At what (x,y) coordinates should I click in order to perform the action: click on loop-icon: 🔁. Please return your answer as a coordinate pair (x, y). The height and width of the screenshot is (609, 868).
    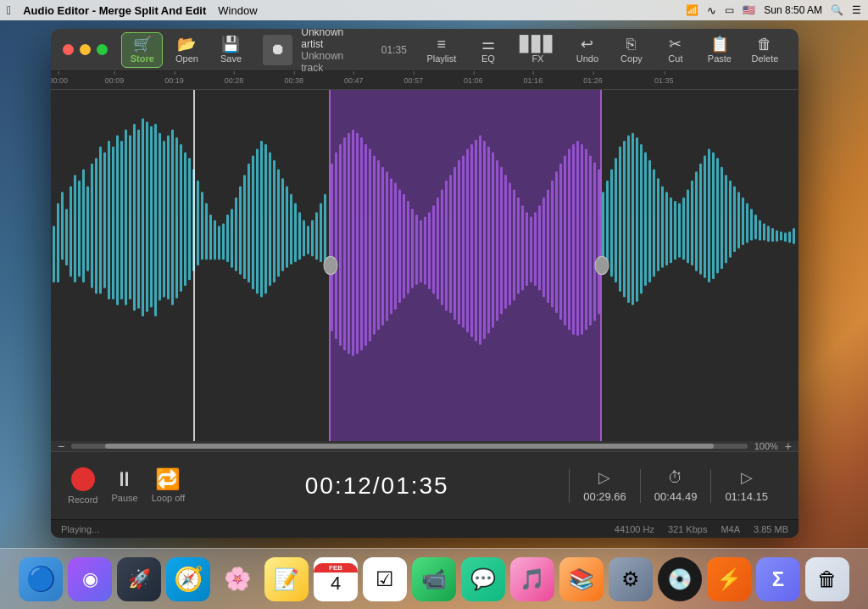
    Looking at the image, I should click on (168, 479).